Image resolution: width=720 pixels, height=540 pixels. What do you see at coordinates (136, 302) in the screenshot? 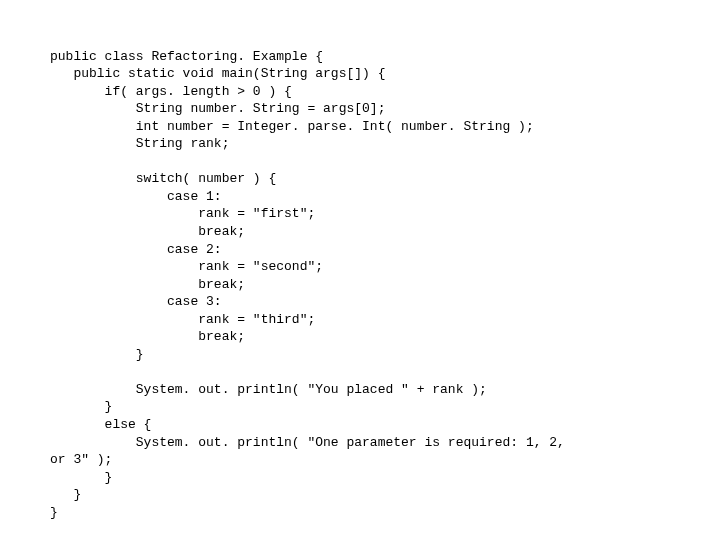
I see `code-line: case 3:` at bounding box center [136, 302].